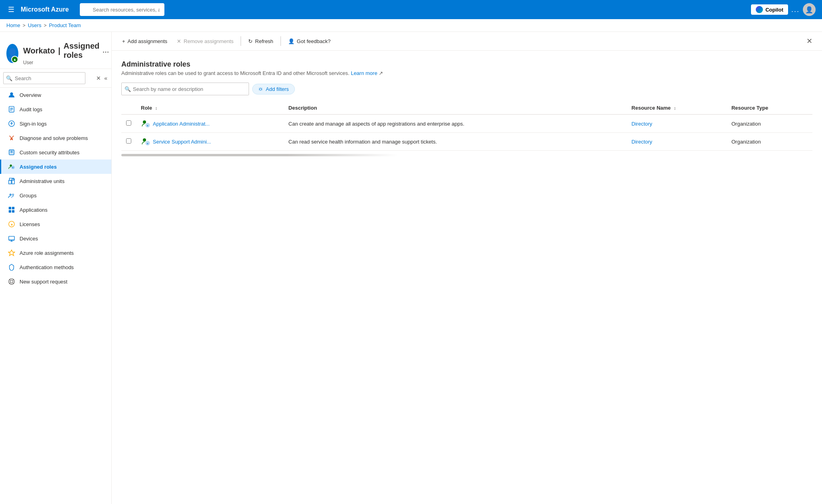 This screenshot has height=504, width=822. Describe the element at coordinates (56, 109) in the screenshot. I see `sidebar-item-audit-logs: Audit logs` at that location.